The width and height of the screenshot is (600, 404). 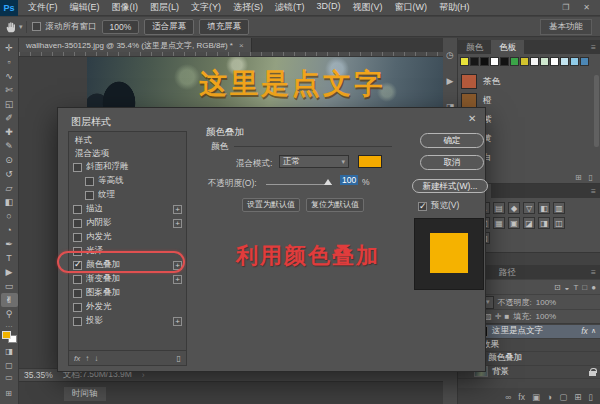 What do you see at coordinates (474, 47) in the screenshot?
I see `tab-color: 颜色` at bounding box center [474, 47].